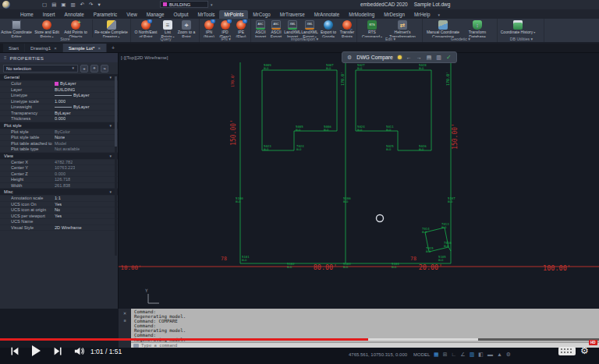  Describe the element at coordinates (59, 144) in the screenshot. I see `property-row: Plot table attached to Model` at that location.